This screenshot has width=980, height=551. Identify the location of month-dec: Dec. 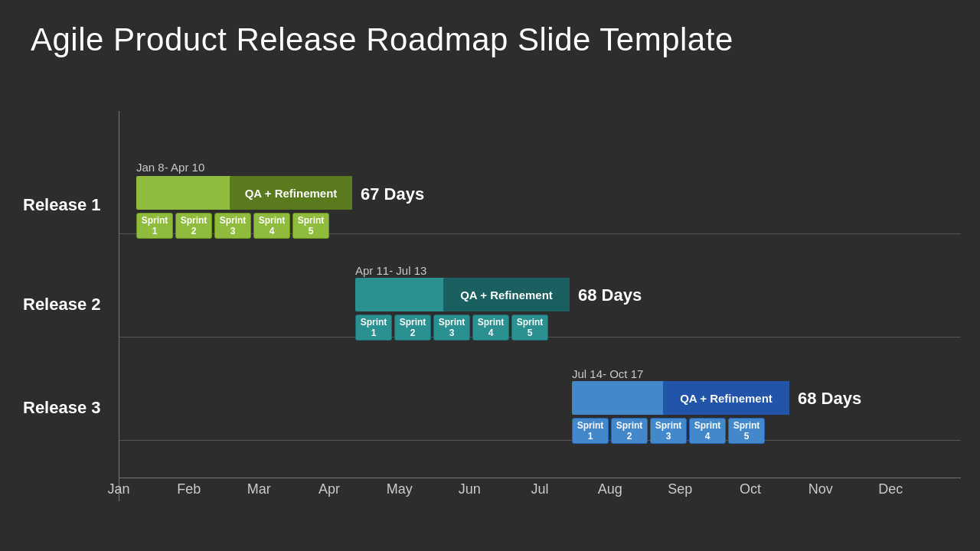
(890, 490).